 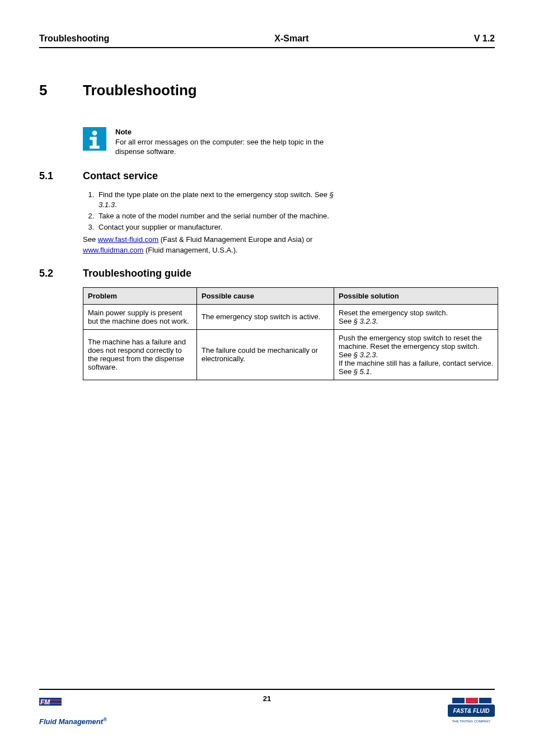 What do you see at coordinates (140, 354) in the screenshot?
I see `cell-problem: The machine has a failure and does not r…` at bounding box center [140, 354].